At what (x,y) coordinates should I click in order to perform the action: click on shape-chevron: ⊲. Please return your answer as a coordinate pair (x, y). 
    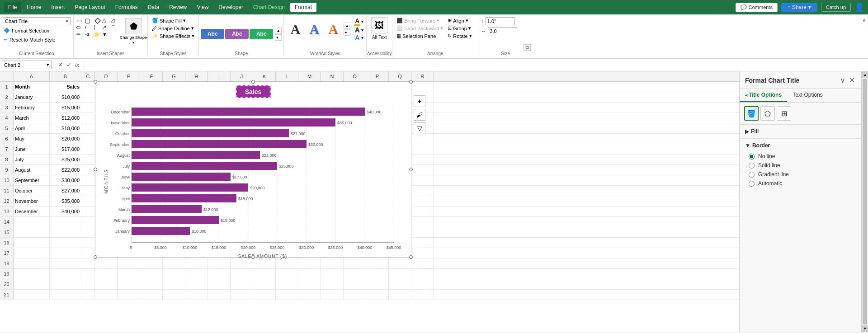
    Looking at the image, I should click on (89, 34).